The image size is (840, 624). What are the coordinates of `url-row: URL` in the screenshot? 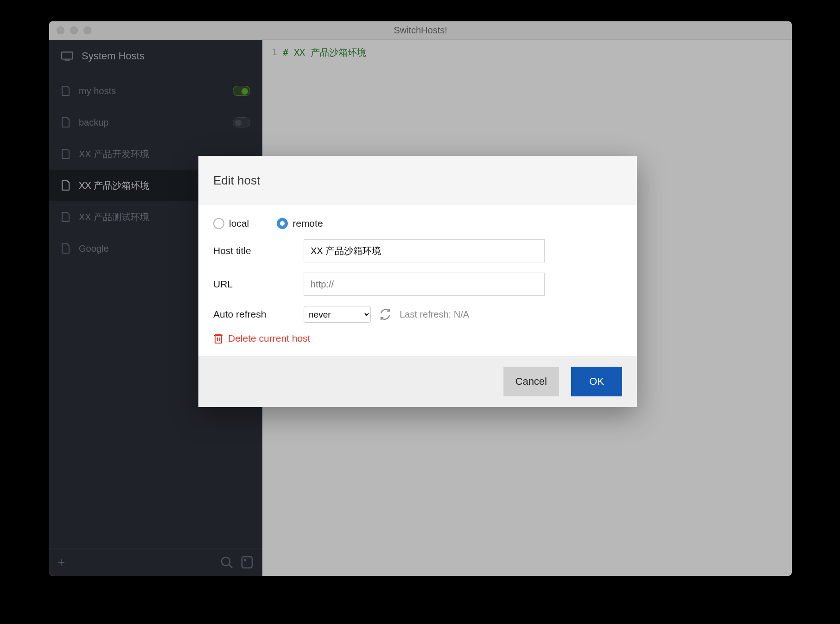 It's located at (418, 284).